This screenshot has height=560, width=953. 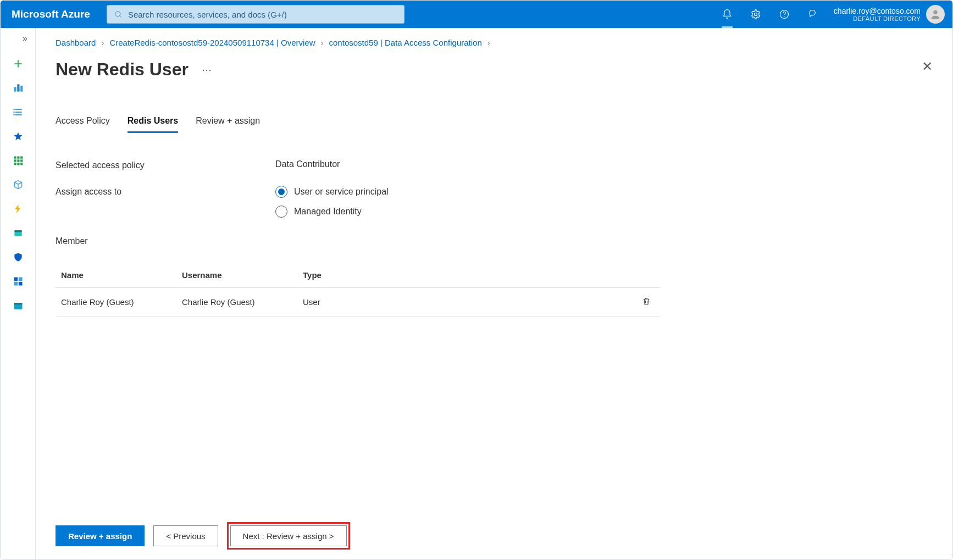 What do you see at coordinates (82, 123) in the screenshot?
I see `tab-access-policy: Access Policy` at bounding box center [82, 123].